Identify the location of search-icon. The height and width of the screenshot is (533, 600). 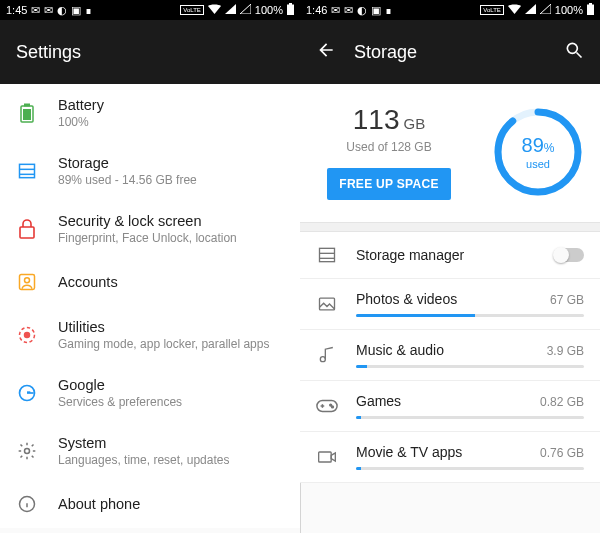
(574, 52).